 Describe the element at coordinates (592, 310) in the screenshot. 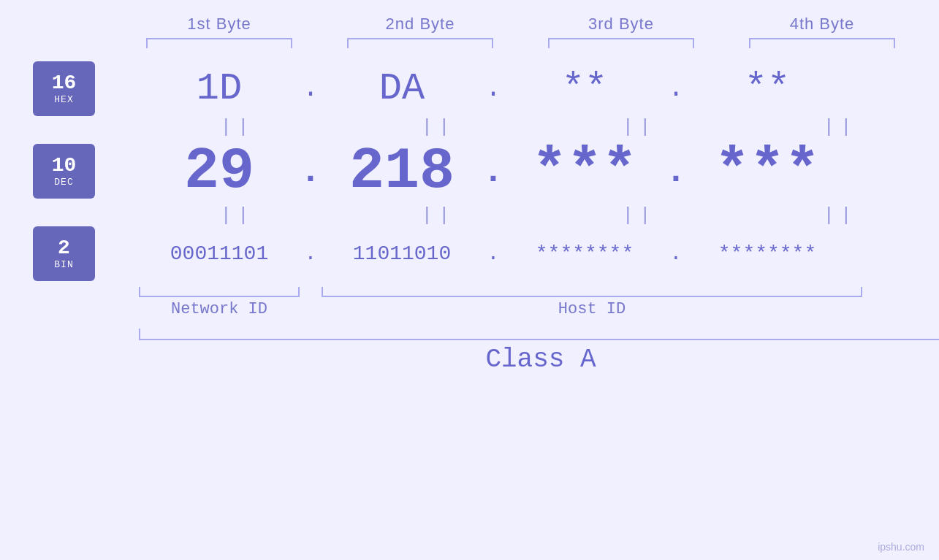

I see `host-id-label: Host ID` at that location.